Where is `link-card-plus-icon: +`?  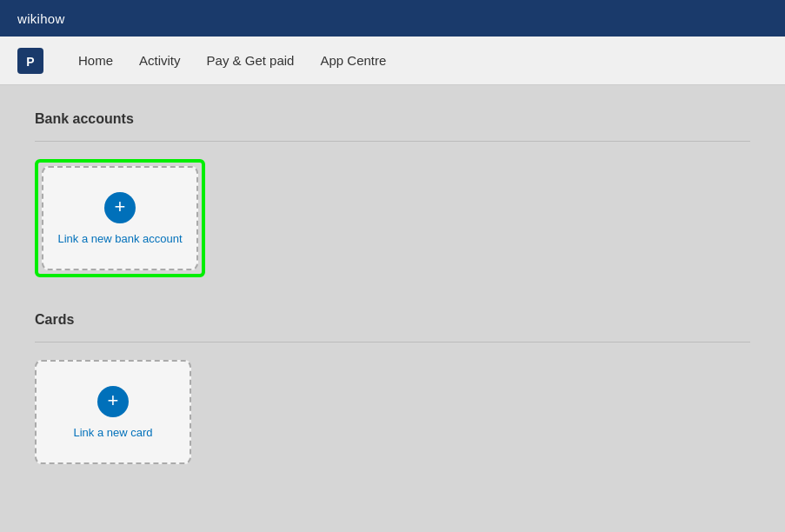
link-card-plus-icon: + is located at coordinates (113, 402).